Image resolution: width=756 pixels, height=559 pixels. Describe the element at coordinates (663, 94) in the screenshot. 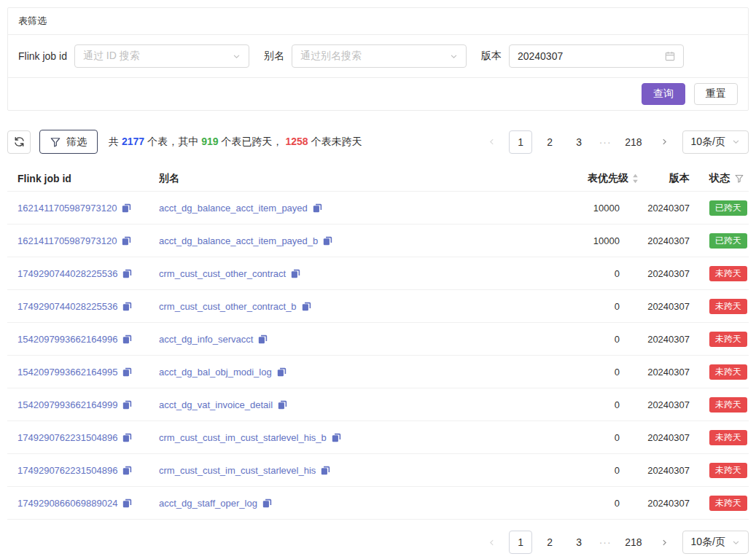

I see `query-button: 查询` at that location.